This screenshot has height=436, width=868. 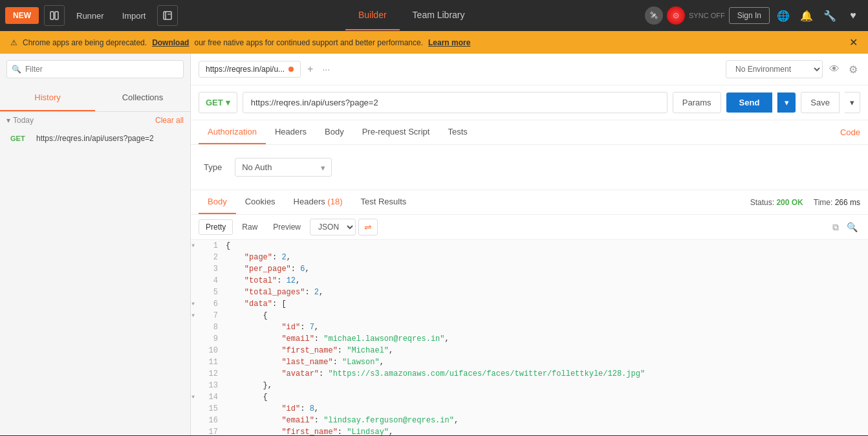 What do you see at coordinates (232, 132) in the screenshot?
I see `tab-authorization: Authorization` at bounding box center [232, 132].